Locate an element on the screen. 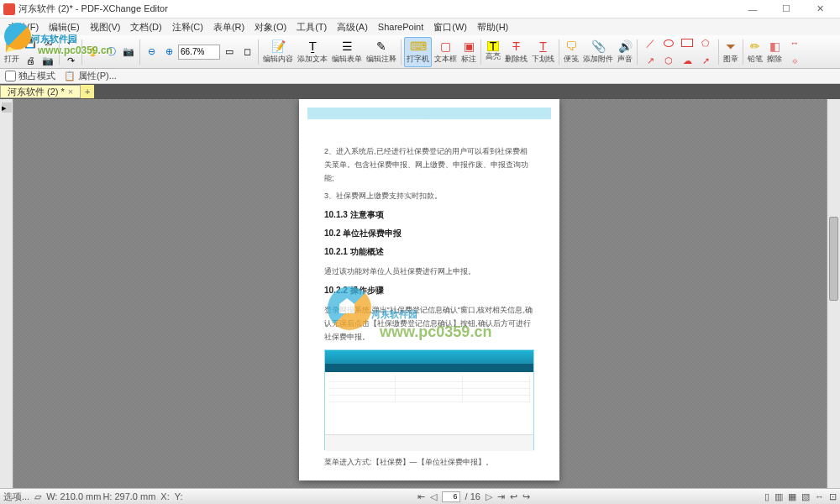 Image resolution: width=840 pixels, height=504 pixels. nav-fwd-icon: ↪ is located at coordinates (526, 497).